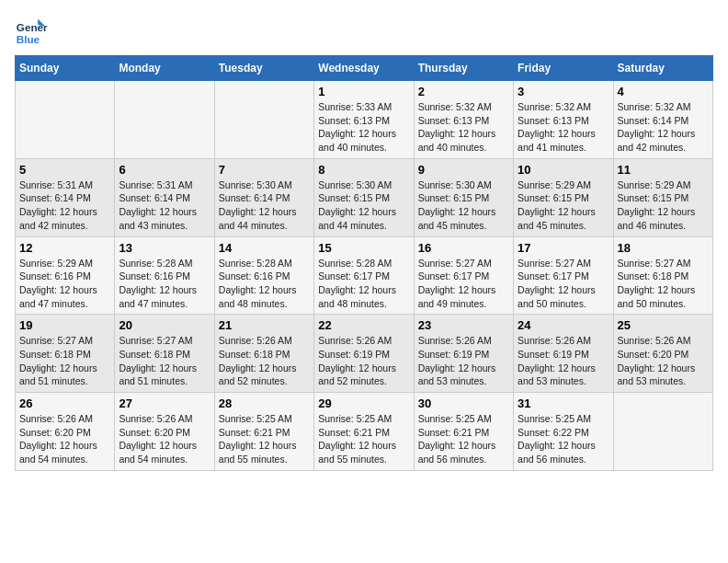 Image resolution: width=728 pixels, height=563 pixels. What do you see at coordinates (364, 120) in the screenshot?
I see `week-row-1: 1Sunrise: 5:33 AM Sunset: 6:13 PM Daylig…` at bounding box center [364, 120].